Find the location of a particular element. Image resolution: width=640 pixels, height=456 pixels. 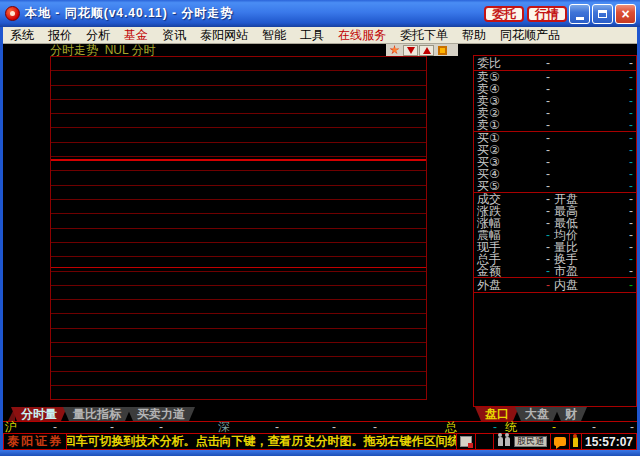

arrow-up-button is located at coordinates (426, 50).